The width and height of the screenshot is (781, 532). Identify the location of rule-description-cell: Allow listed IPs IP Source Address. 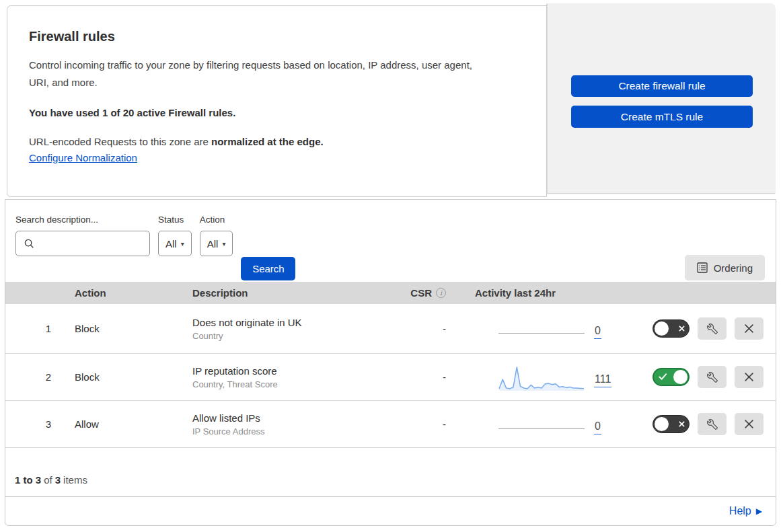
(278, 424).